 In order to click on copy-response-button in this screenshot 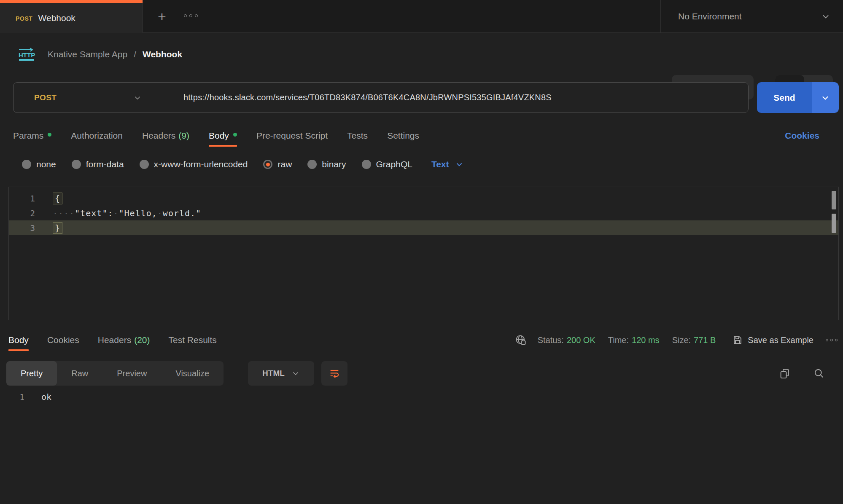, I will do `click(785, 373)`.